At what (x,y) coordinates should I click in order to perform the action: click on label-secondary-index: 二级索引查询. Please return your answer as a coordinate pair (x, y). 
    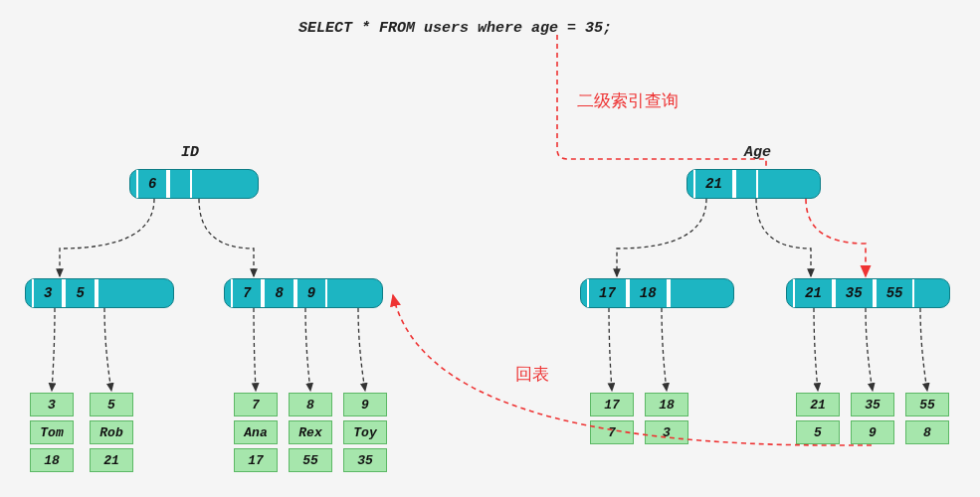
    Looking at the image, I should click on (628, 101).